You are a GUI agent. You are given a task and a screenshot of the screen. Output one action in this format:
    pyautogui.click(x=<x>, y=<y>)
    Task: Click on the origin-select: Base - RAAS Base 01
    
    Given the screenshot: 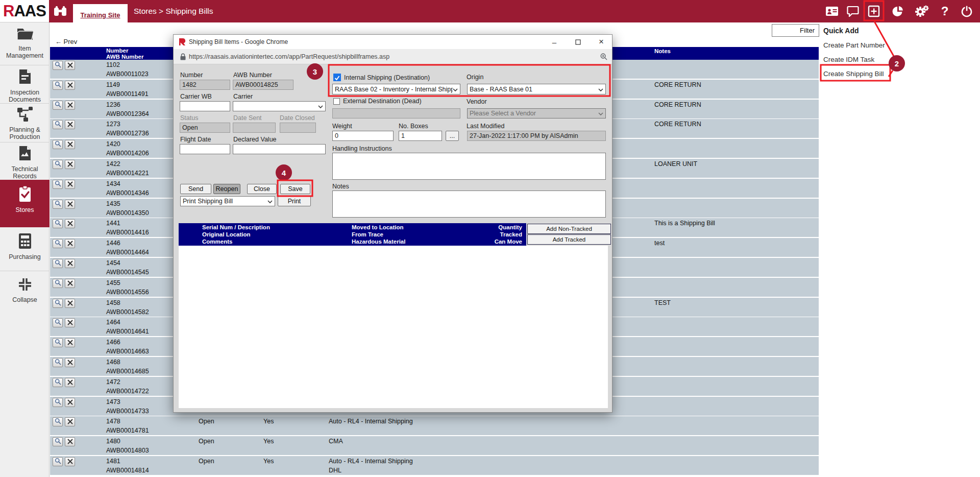 What is the action you would take?
    pyautogui.click(x=536, y=89)
    